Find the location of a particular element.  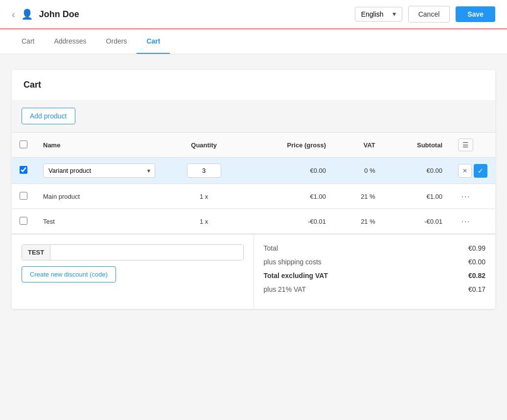

row3-price-cell: -€0.01 is located at coordinates (289, 221).